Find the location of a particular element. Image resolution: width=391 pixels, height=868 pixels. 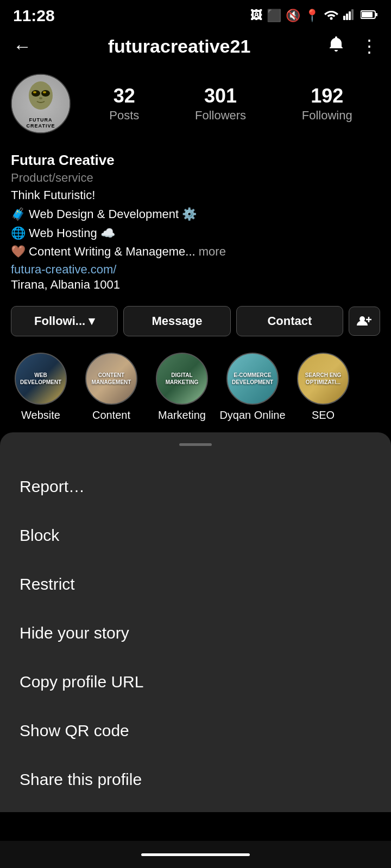

message-button: Message is located at coordinates (177, 321).